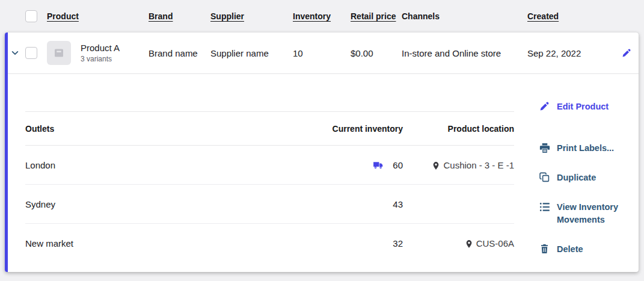  I want to click on outlet-name: London, so click(169, 165).